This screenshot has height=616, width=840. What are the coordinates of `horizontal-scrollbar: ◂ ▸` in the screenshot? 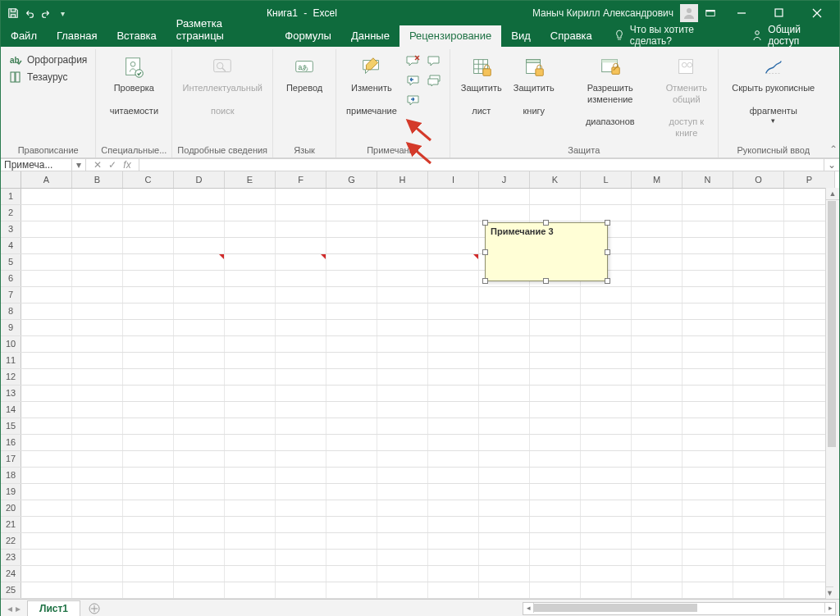 It's located at (679, 609).